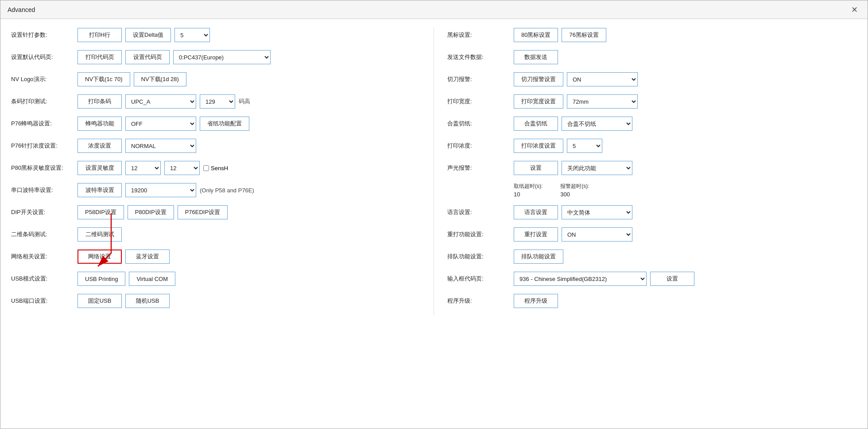  I want to click on cutter-alarm-btn: 切刀报警设置, so click(539, 79).